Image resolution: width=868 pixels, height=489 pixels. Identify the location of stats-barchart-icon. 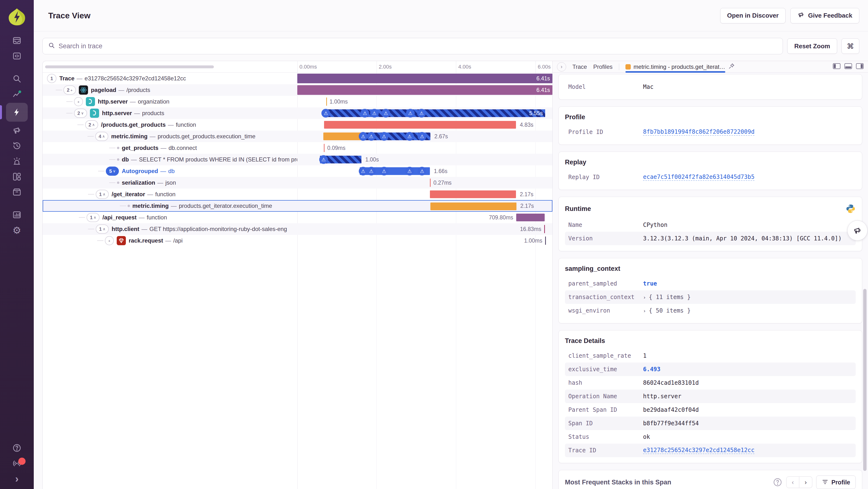
(17, 215).